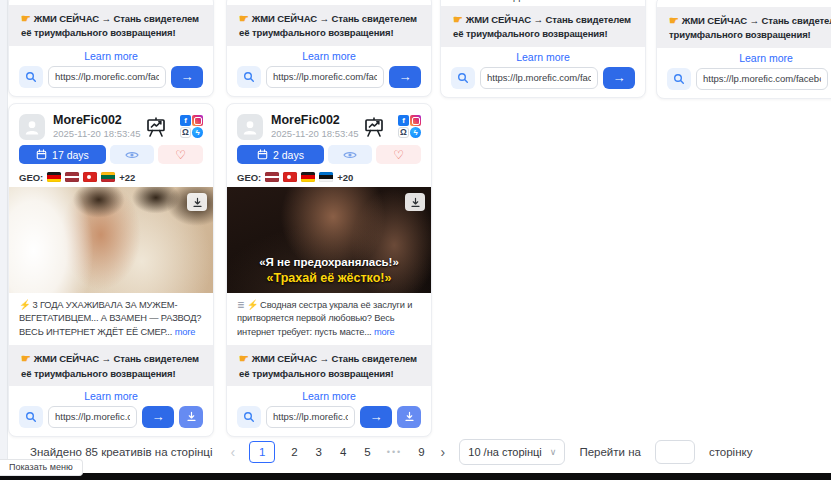  Describe the element at coordinates (343, 452) in the screenshot. I see `page-4: 4` at that location.